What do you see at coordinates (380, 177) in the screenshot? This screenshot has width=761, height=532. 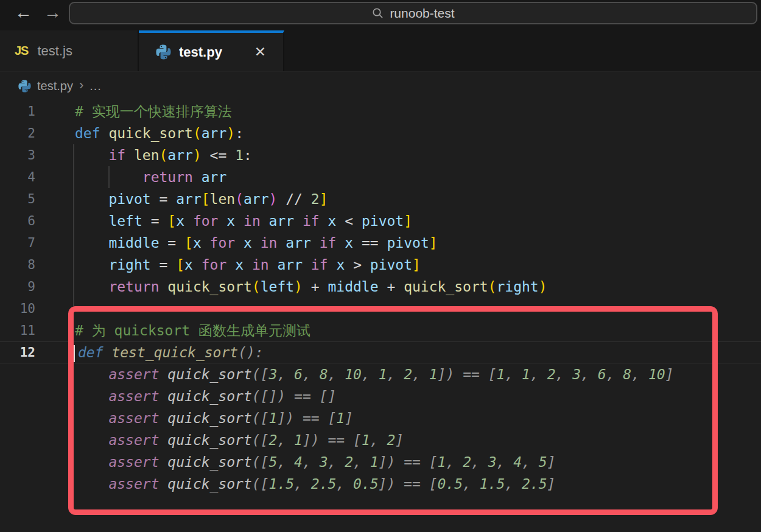 I see `code-line: 4 return arr` at bounding box center [380, 177].